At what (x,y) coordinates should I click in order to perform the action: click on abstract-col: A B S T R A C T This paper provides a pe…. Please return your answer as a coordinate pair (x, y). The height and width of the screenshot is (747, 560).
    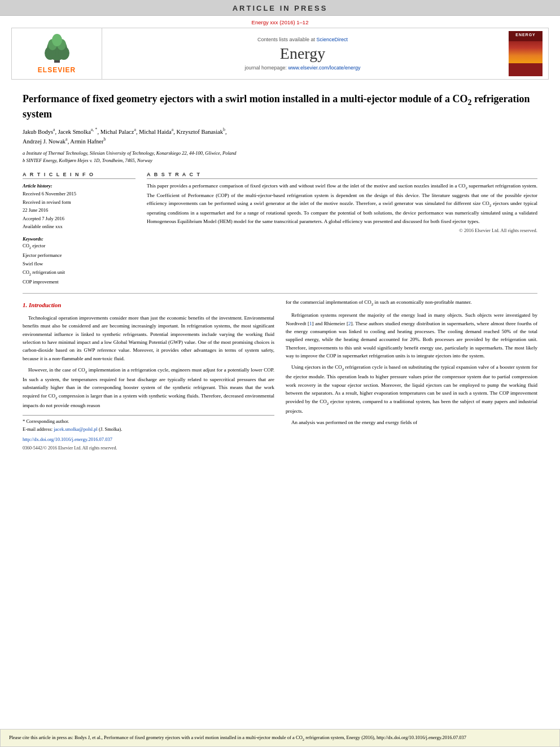
    Looking at the image, I should click on (342, 229).